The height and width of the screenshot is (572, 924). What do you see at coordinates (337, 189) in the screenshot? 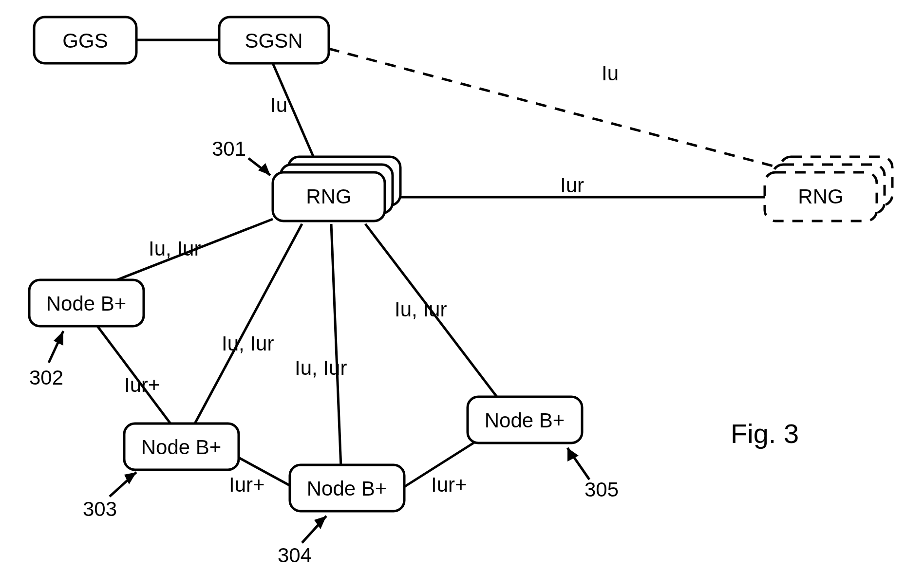
I see `node-rng-left: RNG` at bounding box center [337, 189].